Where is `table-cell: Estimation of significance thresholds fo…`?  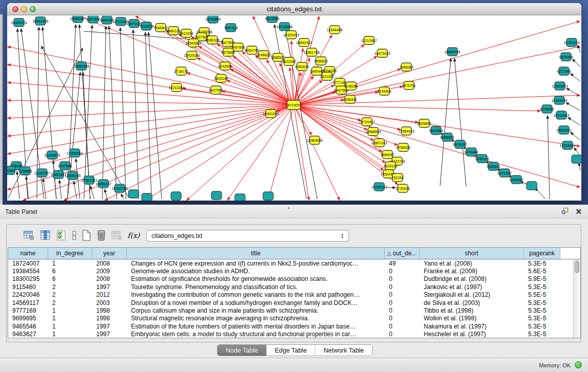
table-cell: Estimation of significance thresholds fo… is located at coordinates (256, 279).